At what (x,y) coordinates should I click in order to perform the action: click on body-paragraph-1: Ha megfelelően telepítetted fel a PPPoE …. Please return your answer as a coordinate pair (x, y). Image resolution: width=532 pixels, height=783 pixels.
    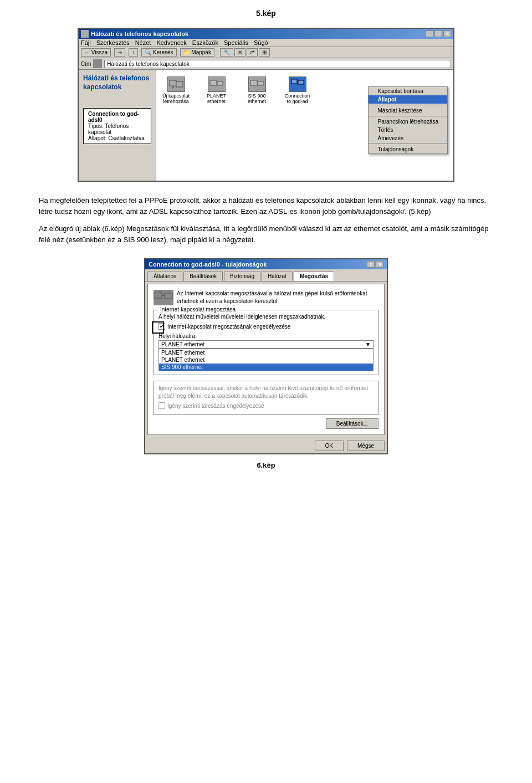
    Looking at the image, I should click on (266, 206).